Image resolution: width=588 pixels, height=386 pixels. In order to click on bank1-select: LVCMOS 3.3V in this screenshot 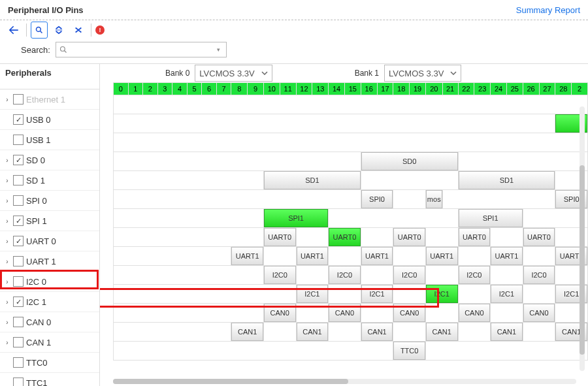, I will do `click(423, 73)`.